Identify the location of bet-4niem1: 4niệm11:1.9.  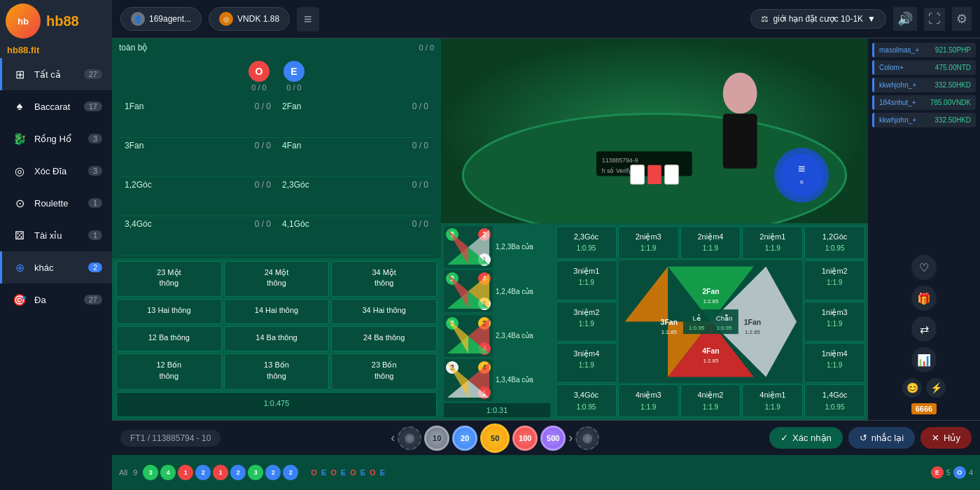
(773, 400).